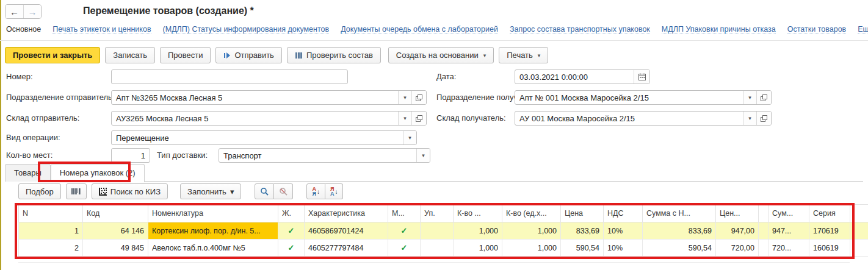 The width and height of the screenshot is (868, 270). I want to click on cancel-search-button, so click(283, 191).